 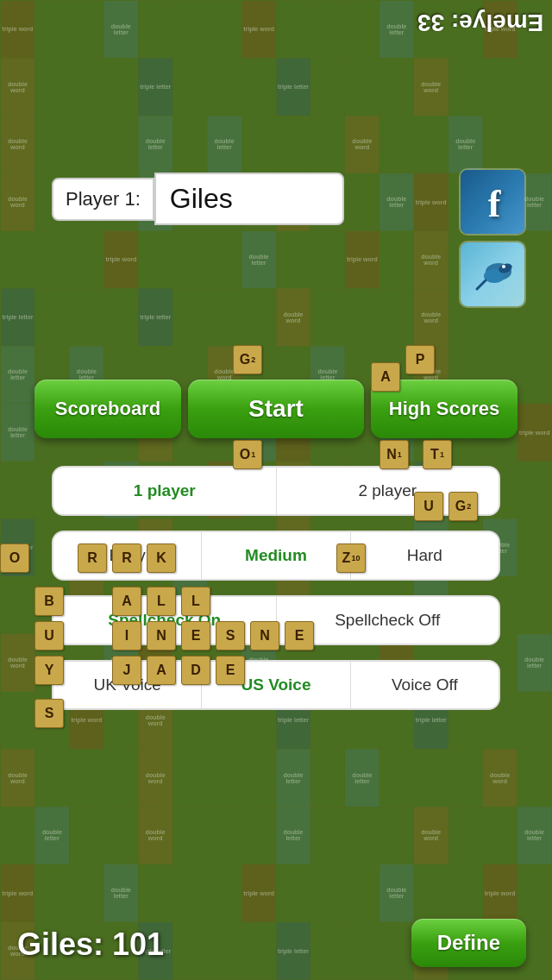 I want to click on board-tile: K, so click(x=161, y=558).